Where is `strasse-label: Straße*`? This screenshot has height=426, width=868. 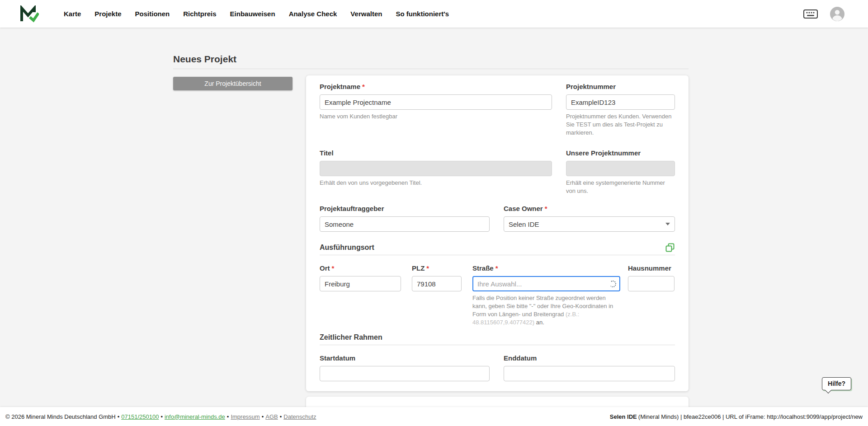
strasse-label: Straße* is located at coordinates (546, 268).